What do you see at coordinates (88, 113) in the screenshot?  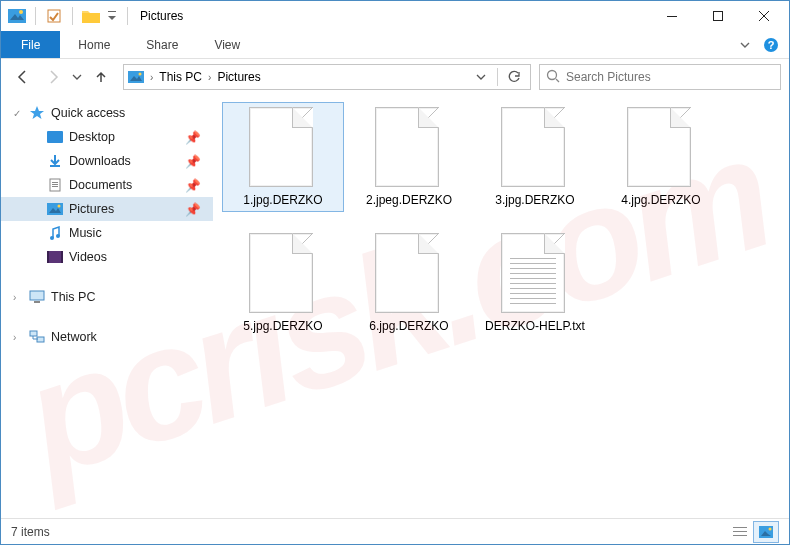 I see `sidebar-item-label: Quick access` at bounding box center [88, 113].